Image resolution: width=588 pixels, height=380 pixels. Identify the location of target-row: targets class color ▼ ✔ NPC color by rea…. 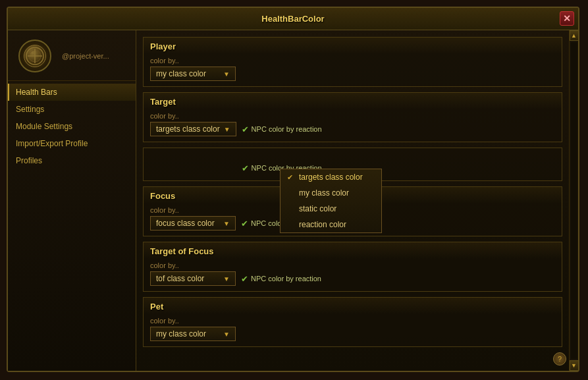
(353, 129).